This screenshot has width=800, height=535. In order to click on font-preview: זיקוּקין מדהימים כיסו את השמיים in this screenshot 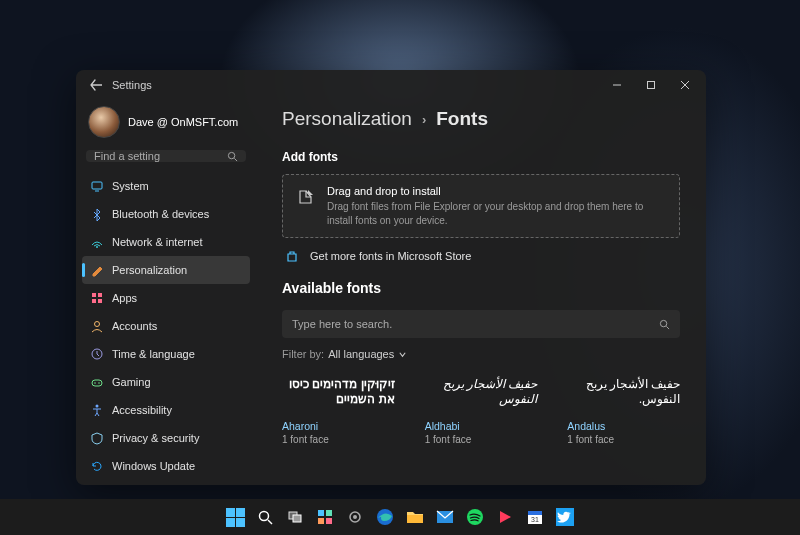, I will do `click(338, 388)`.